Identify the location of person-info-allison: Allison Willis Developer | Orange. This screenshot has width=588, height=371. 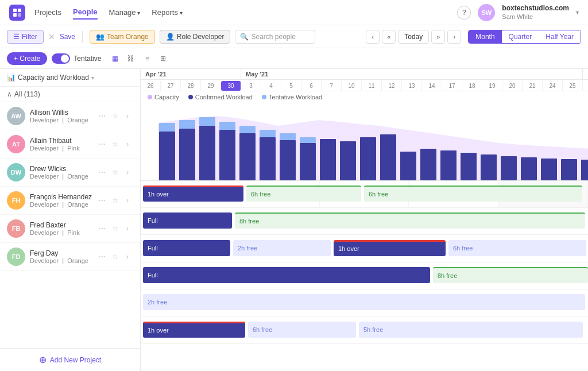
(63, 116).